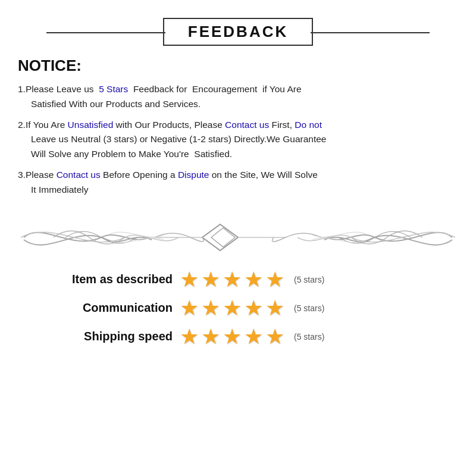  Describe the element at coordinates (238, 65) in the screenshot. I see `notice-heading: NOTICE:` at that location.